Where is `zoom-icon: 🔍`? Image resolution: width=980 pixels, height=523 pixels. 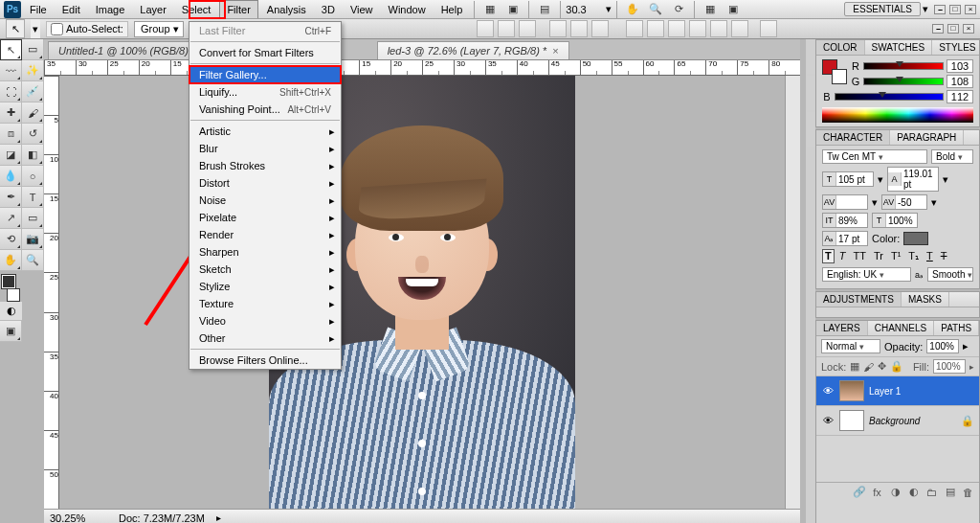
zoom-icon: 🔍 is located at coordinates (656, 10).